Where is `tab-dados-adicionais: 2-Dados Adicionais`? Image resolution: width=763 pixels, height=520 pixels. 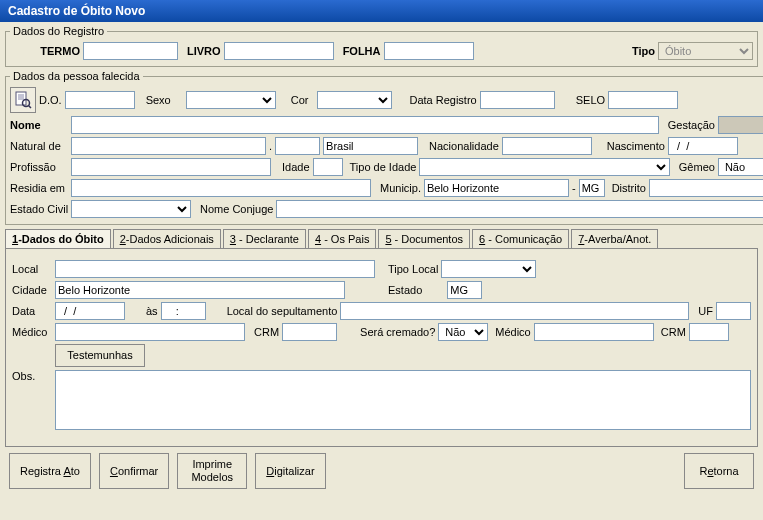 tab-dados-adicionais: 2-Dados Adicionais is located at coordinates (167, 238).